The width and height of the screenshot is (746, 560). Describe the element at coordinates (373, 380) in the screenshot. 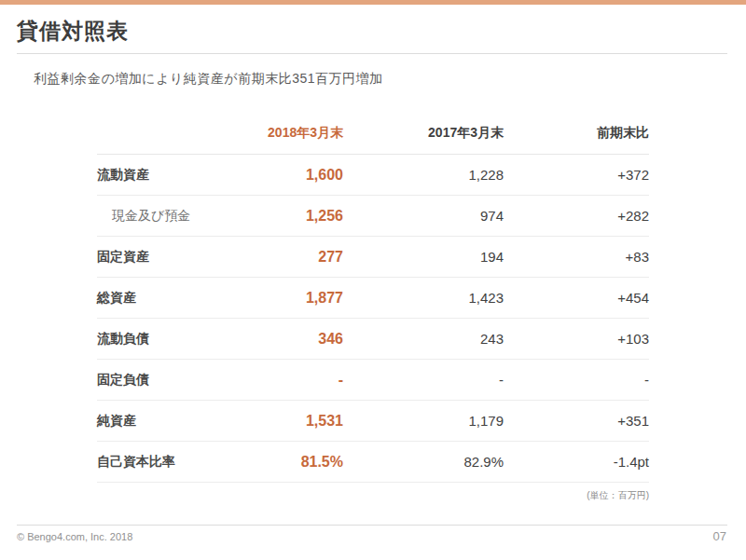

I see `table-row: 固定負債 - - -` at that location.